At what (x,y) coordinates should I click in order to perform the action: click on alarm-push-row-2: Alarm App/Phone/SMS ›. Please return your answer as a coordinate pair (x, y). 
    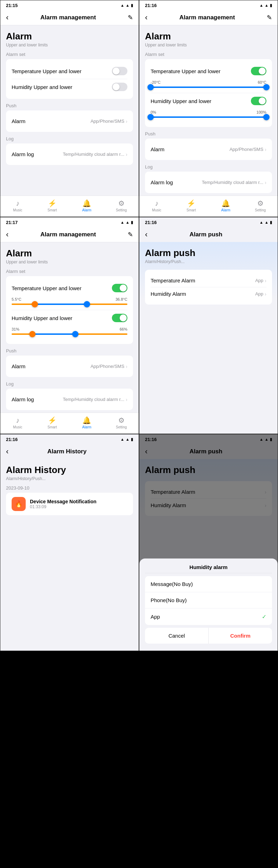
    Looking at the image, I should click on (208, 149).